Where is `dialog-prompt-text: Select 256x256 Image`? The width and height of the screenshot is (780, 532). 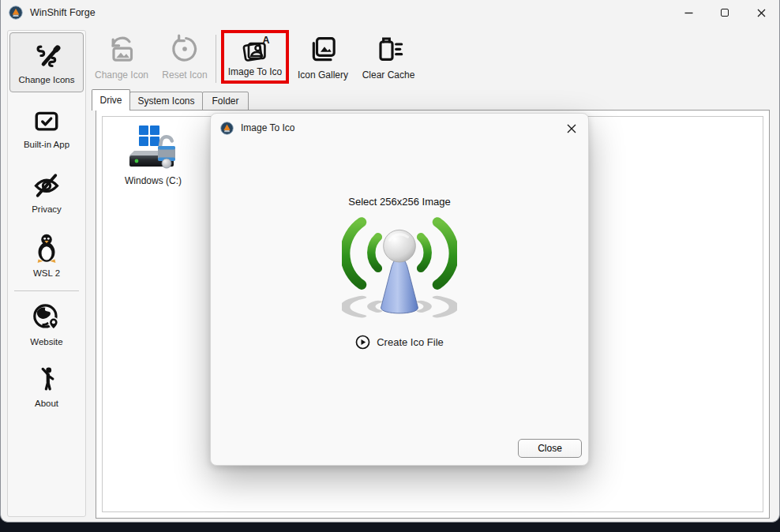
dialog-prompt-text: Select 256x256 Image is located at coordinates (399, 202).